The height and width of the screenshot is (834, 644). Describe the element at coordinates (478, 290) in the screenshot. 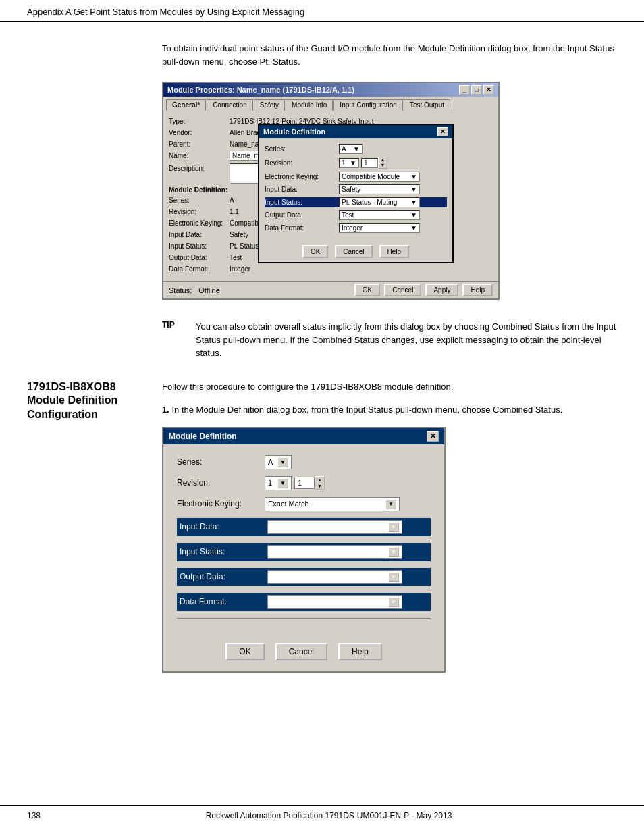

I see `mp-help-button: Help` at that location.